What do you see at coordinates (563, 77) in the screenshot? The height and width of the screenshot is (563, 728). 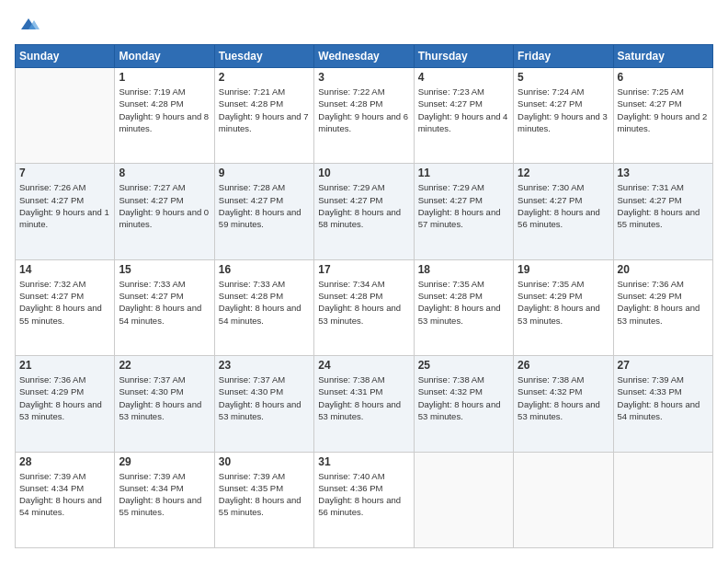 I see `day-number: 5` at bounding box center [563, 77].